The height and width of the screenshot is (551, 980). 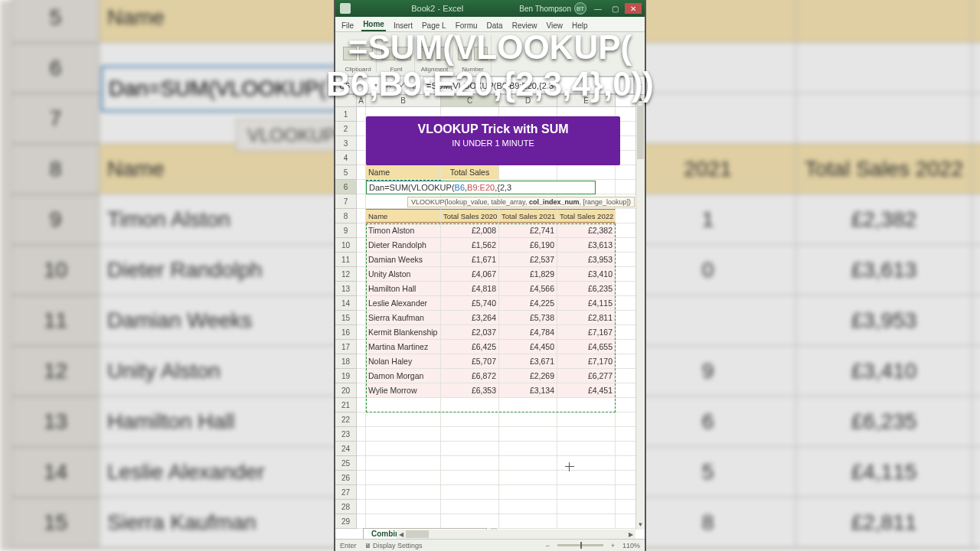 What do you see at coordinates (346, 202) in the screenshot?
I see `row-header: 7` at bounding box center [346, 202].